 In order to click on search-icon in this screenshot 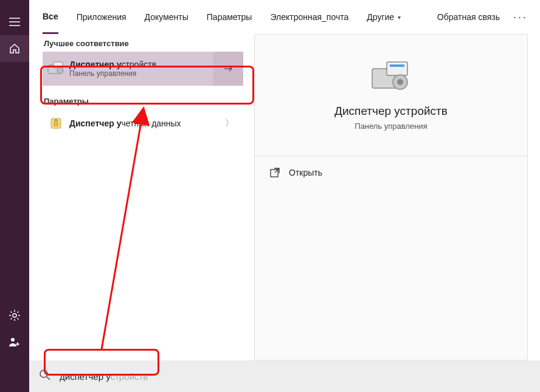, I will do `click(45, 376)`.